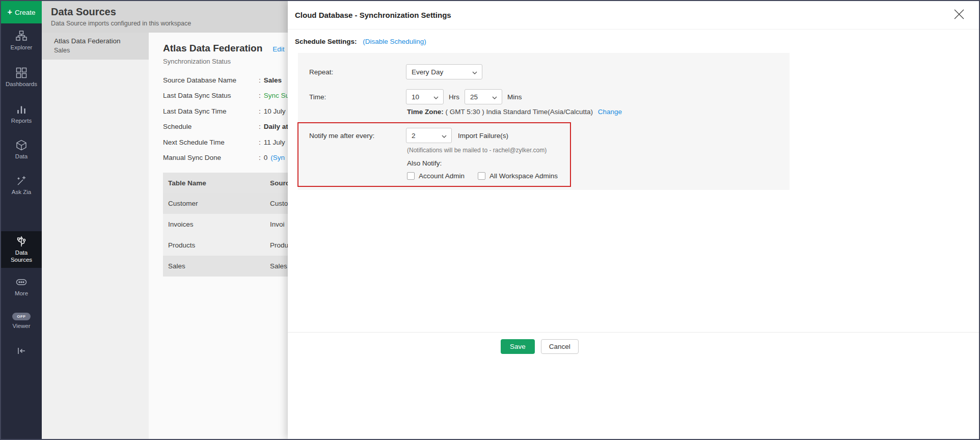 This screenshot has width=980, height=440. I want to click on field-label: Last Data Sync Time, so click(211, 111).